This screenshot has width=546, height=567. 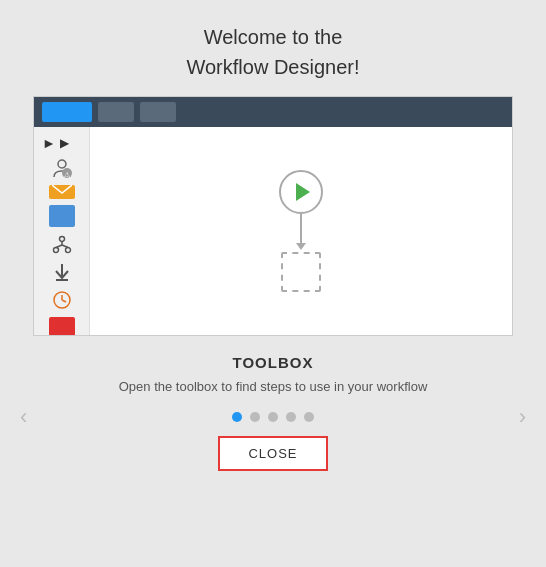 I want to click on arrow-down-icon, so click(x=62, y=272).